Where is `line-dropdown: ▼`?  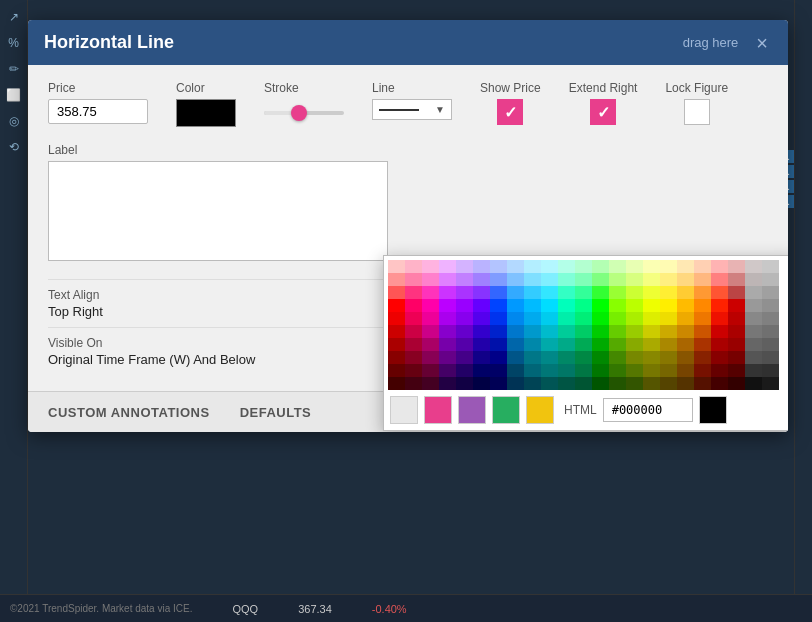 line-dropdown: ▼ is located at coordinates (412, 110).